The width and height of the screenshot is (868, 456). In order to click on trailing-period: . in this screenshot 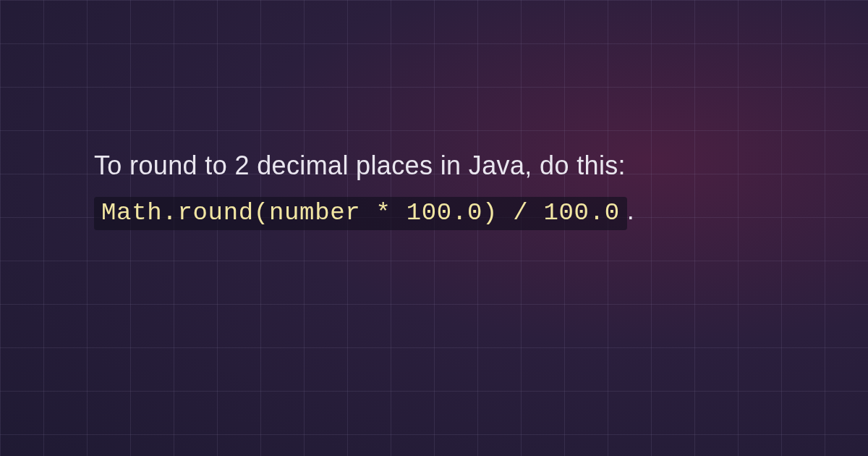, I will do `click(631, 210)`.